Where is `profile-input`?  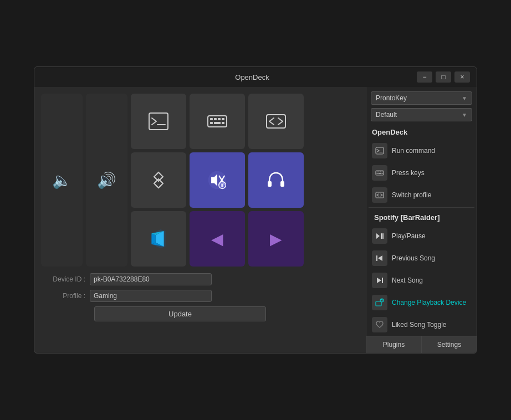 profile-input is located at coordinates (151, 296).